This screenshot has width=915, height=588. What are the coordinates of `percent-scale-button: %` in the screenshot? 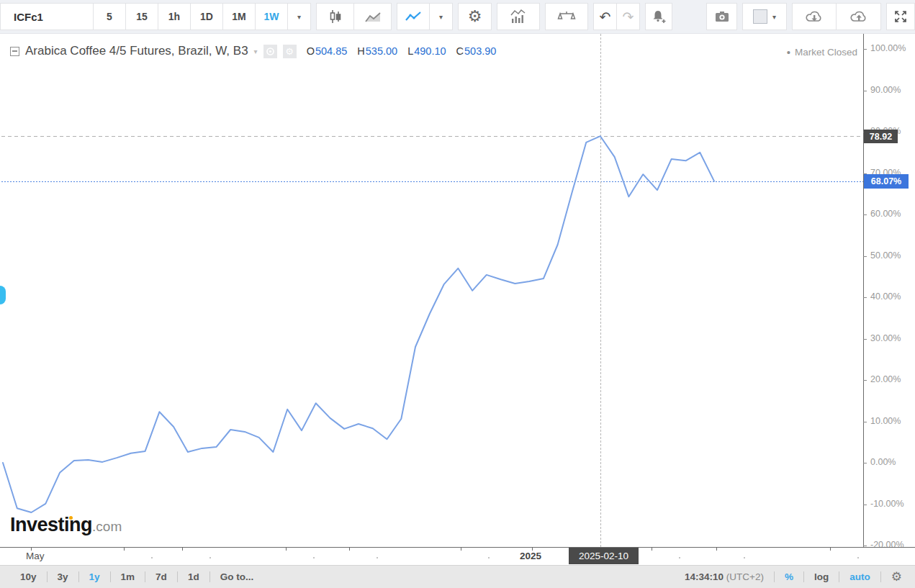 It's located at (789, 577).